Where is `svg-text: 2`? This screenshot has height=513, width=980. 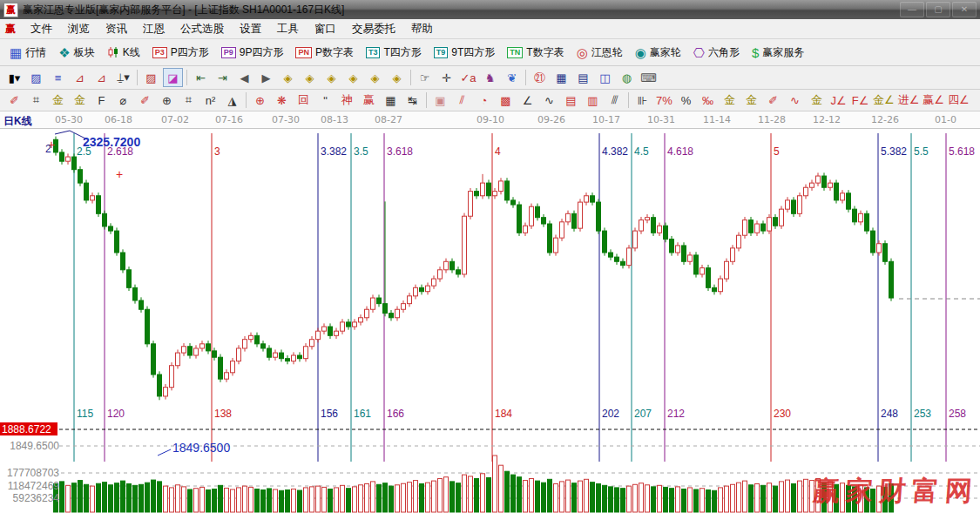
svg-text: 2 is located at coordinates (49, 149).